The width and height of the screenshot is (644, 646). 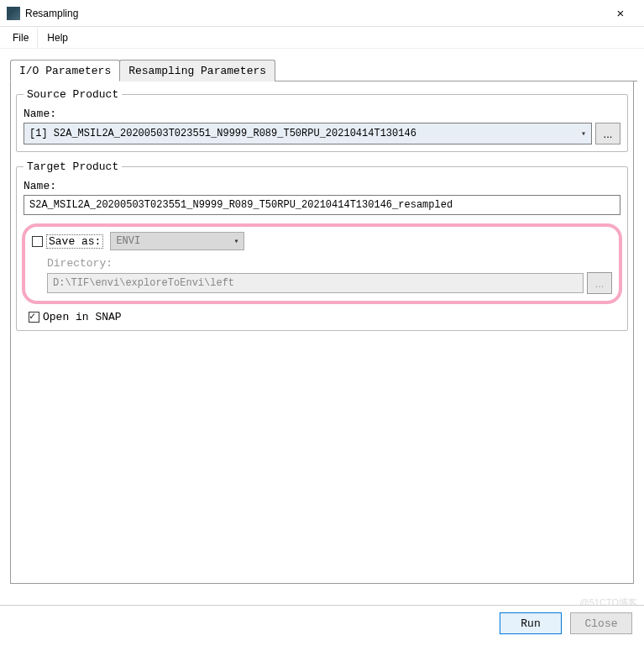 What do you see at coordinates (307, 134) in the screenshot?
I see `source-product-select: [1] S2A_MSIL2A_20200503T023551_N9999_R08…` at bounding box center [307, 134].